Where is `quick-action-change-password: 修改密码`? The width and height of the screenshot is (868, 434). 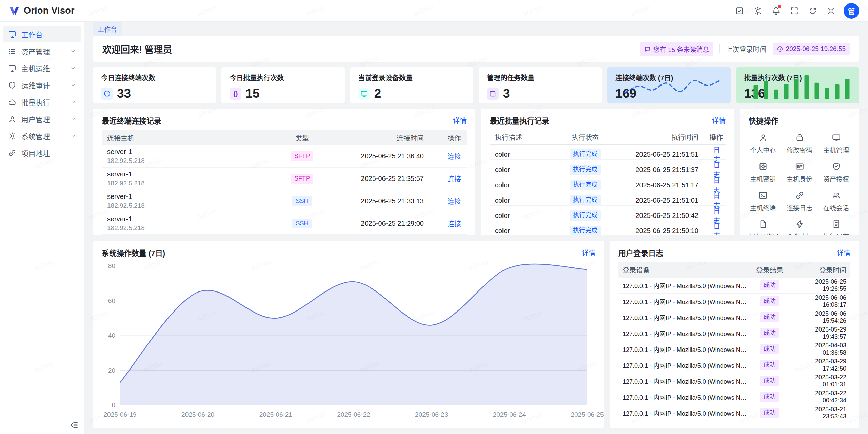
quick-action-change-password: 修改密码 is located at coordinates (800, 144).